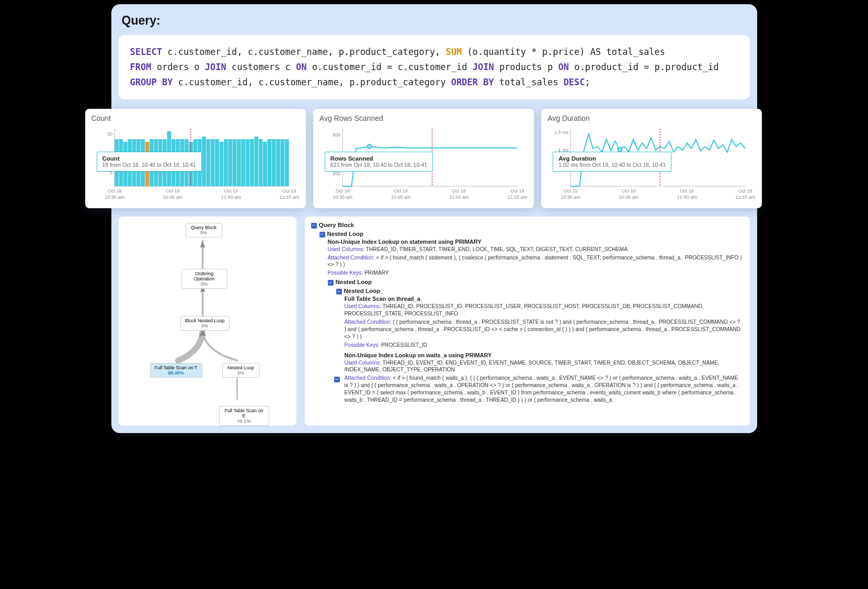 The image size is (868, 589). I want to click on chart-title: Count, so click(196, 118).